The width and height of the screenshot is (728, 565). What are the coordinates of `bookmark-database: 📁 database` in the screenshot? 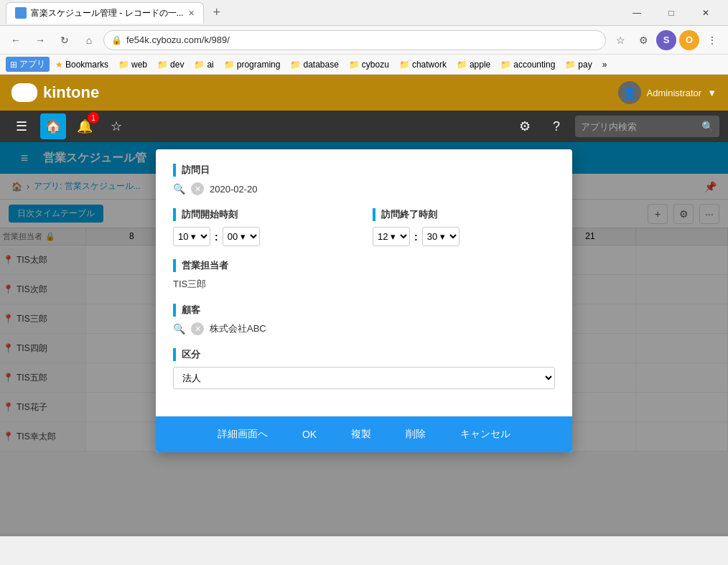 It's located at (314, 65).